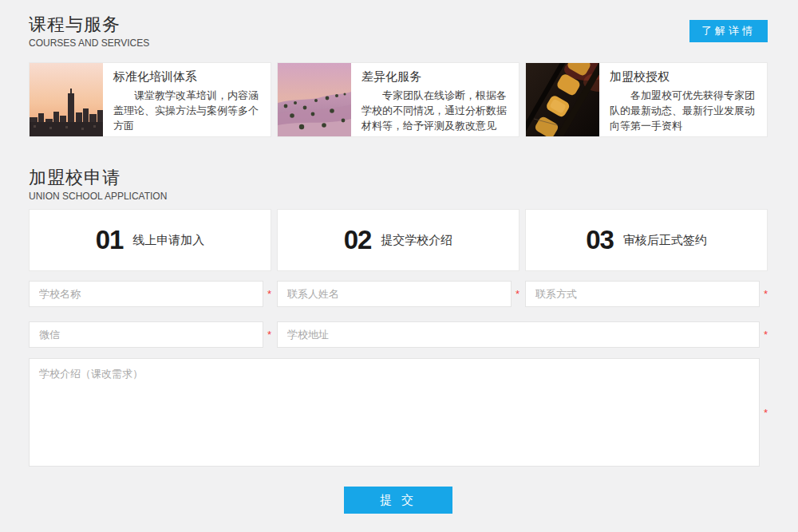 The image size is (798, 532). Describe the element at coordinates (683, 100) in the screenshot. I see `card-body: 加盟校授权 各加盟校可优先获得专家团队的最新动态、最新行业发展动向等第一手资料` at that location.